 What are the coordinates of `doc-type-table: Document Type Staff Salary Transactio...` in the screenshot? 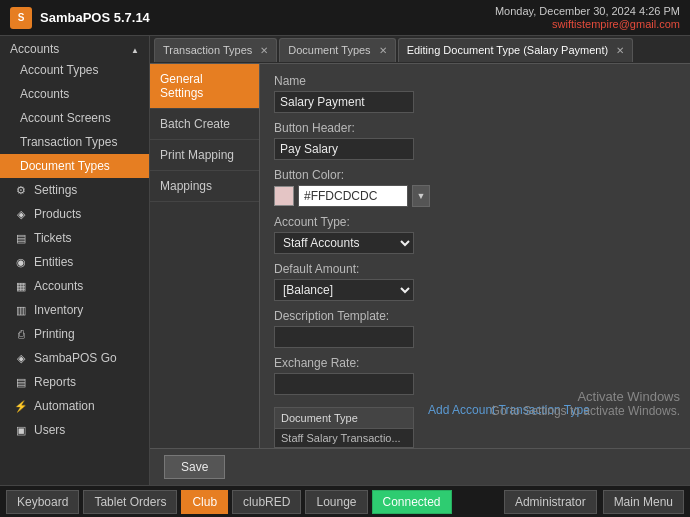 It's located at (344, 428).